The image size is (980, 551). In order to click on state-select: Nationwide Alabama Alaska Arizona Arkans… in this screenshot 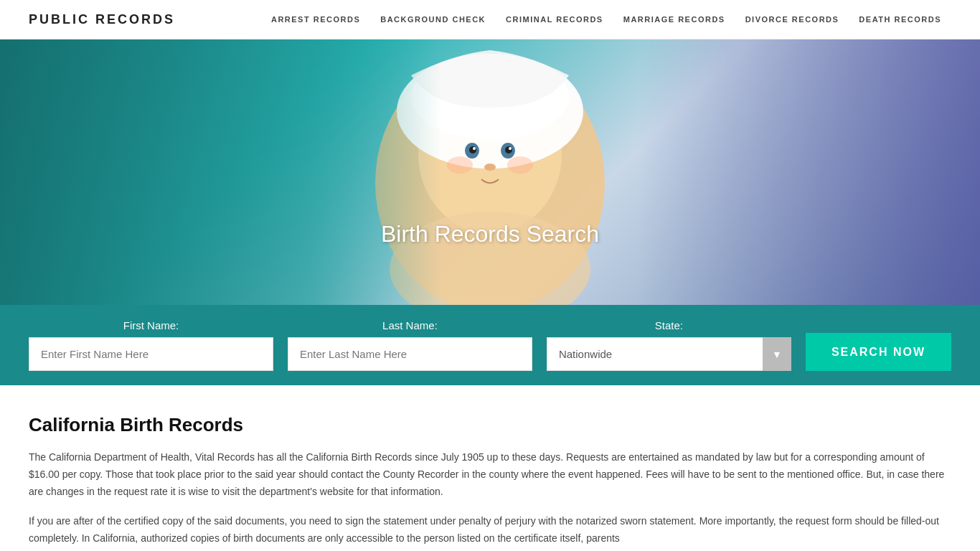, I will do `click(669, 354)`.